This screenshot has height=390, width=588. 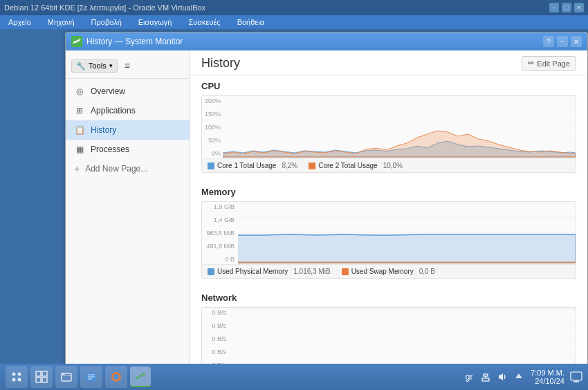 I want to click on cpu-chart: 200% 150% 100% 50% 0%, so click(x=389, y=127).